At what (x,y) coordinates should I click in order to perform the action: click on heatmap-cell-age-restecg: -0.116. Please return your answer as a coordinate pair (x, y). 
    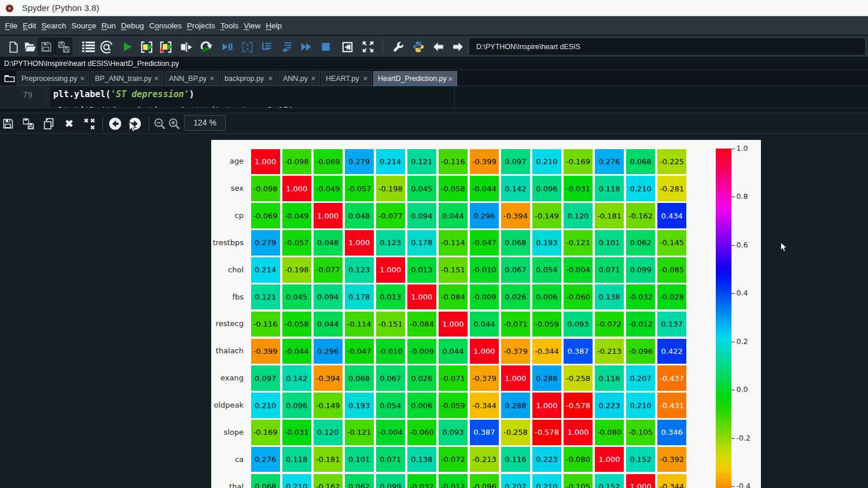
    Looking at the image, I should click on (453, 162).